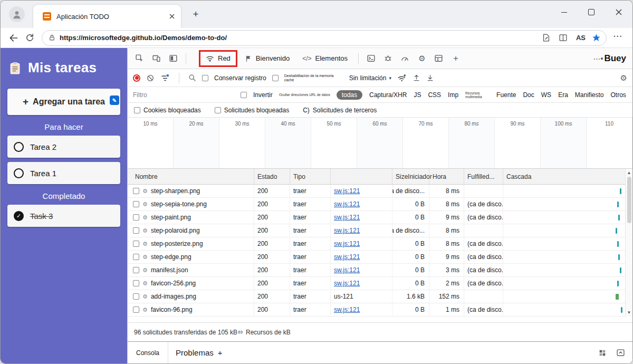  I want to click on dock-side-button, so click(173, 59).